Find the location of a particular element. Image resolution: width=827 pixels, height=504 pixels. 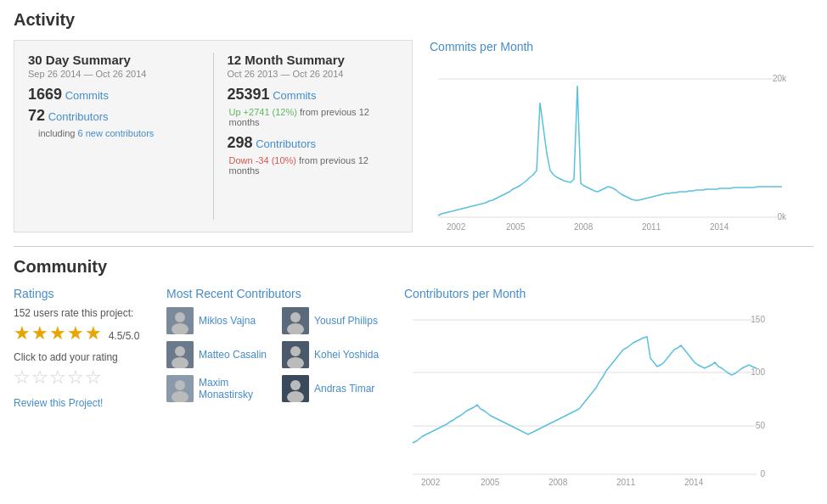

contributor-row-1: Miklos Vajna Yousuf Philips is located at coordinates (277, 321).